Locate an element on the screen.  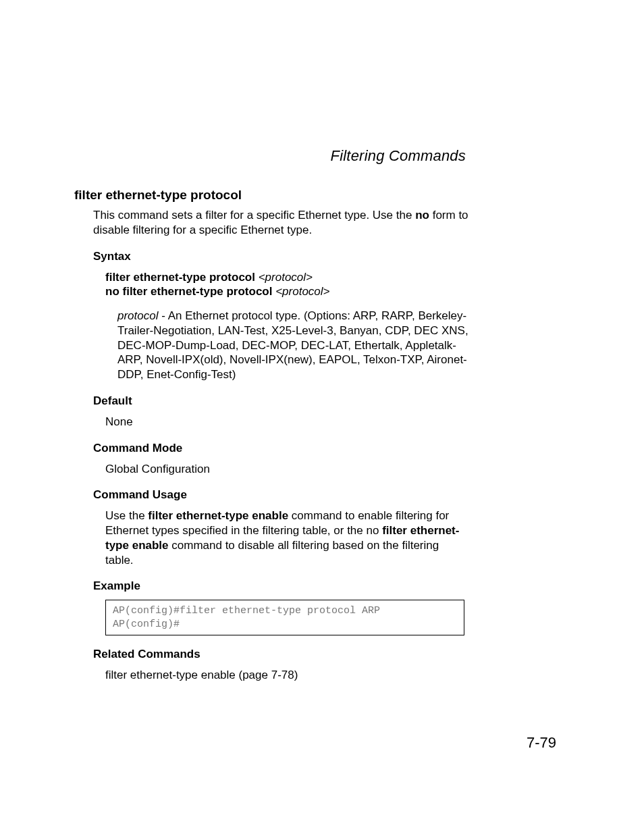
page-number: 7-79 is located at coordinates (541, 743).